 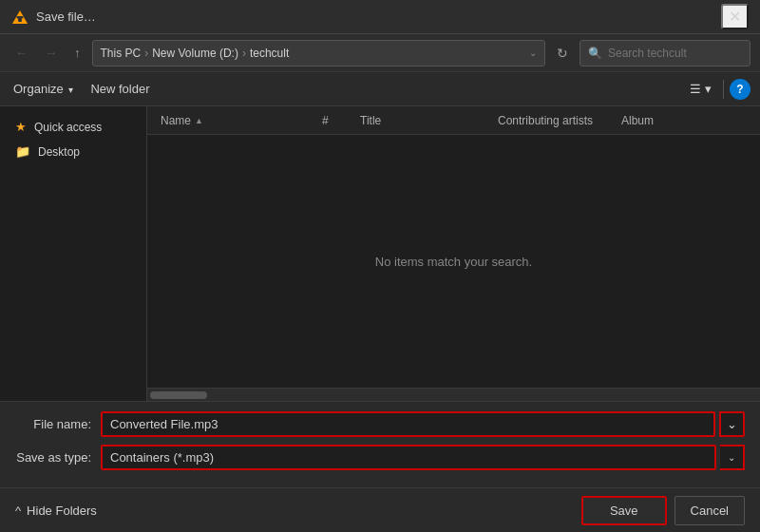 I want to click on savetype-row: Save as type: Containers (*.mp3) ⌄, so click(x=380, y=458).